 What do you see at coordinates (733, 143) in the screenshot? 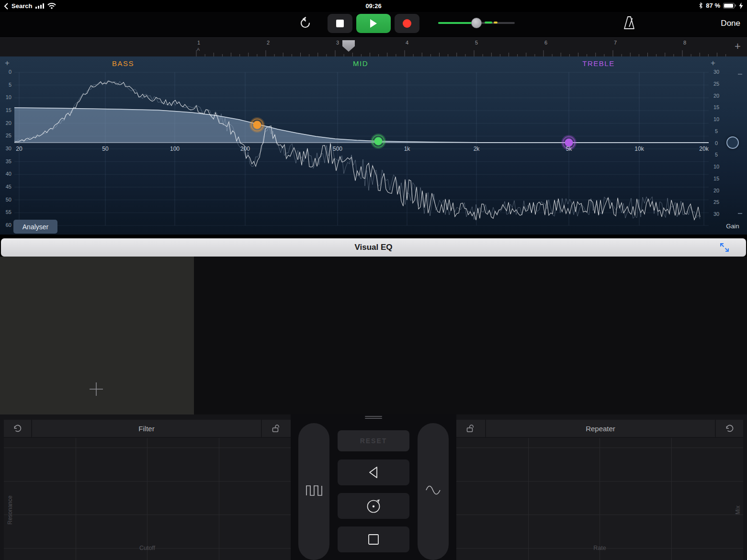
I see `gain-knob` at bounding box center [733, 143].